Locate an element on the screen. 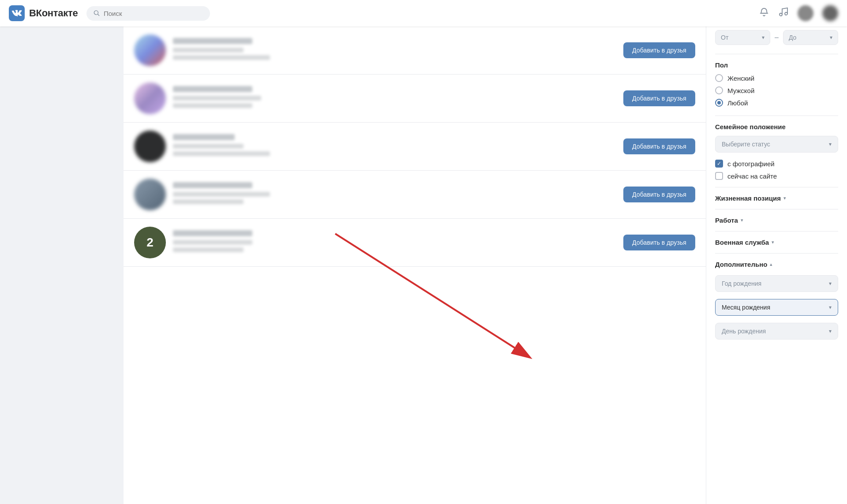 This screenshot has height=504, width=847. chevron-up-icon: ▴ is located at coordinates (771, 265).